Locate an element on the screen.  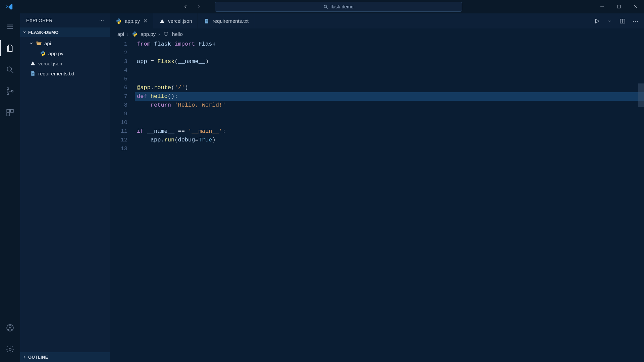
tree-folder-label: api is located at coordinates (48, 44).